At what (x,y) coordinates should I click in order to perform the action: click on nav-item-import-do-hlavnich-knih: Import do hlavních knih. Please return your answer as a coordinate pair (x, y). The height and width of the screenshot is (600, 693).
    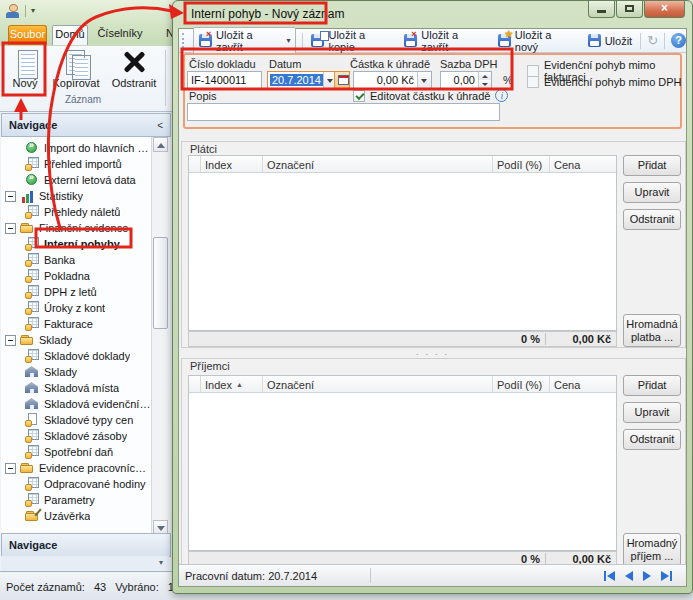
    Looking at the image, I should click on (76, 148).